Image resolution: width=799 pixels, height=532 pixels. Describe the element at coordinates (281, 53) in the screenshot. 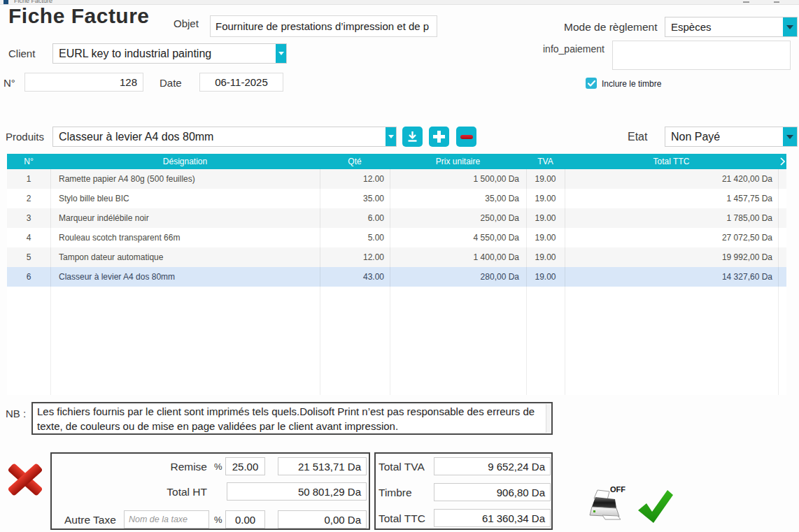

I see `client-dropdown-button` at that location.